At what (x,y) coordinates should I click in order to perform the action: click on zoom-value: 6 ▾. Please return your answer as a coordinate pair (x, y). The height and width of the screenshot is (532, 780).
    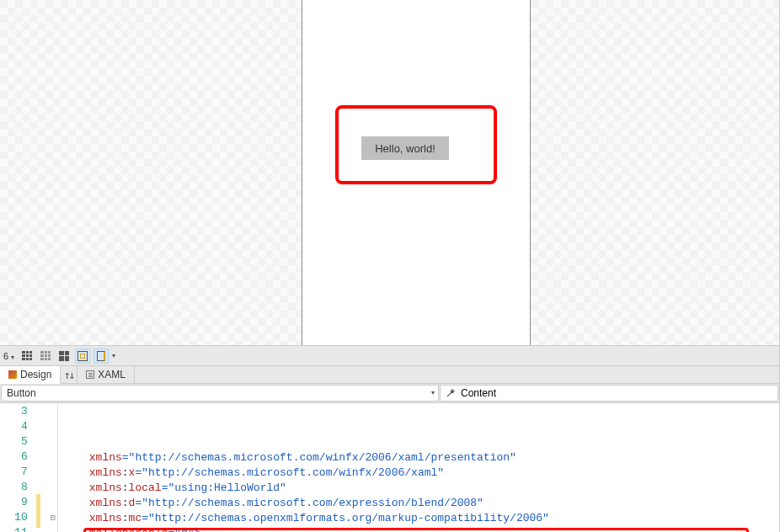
    Looking at the image, I should click on (10, 356).